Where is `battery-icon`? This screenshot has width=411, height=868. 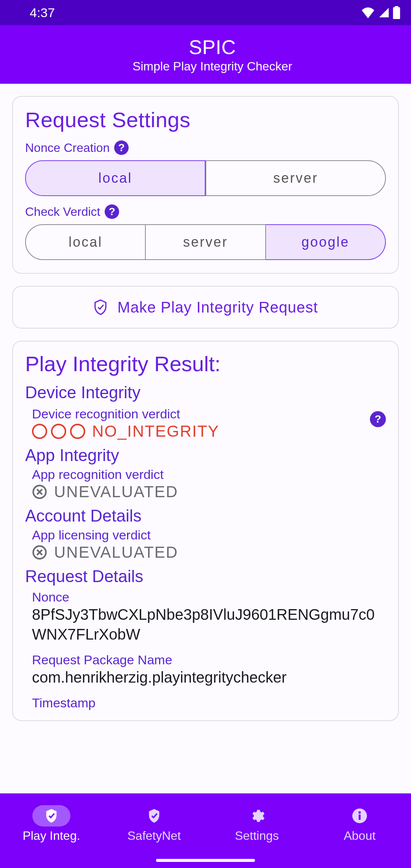 battery-icon is located at coordinates (397, 13).